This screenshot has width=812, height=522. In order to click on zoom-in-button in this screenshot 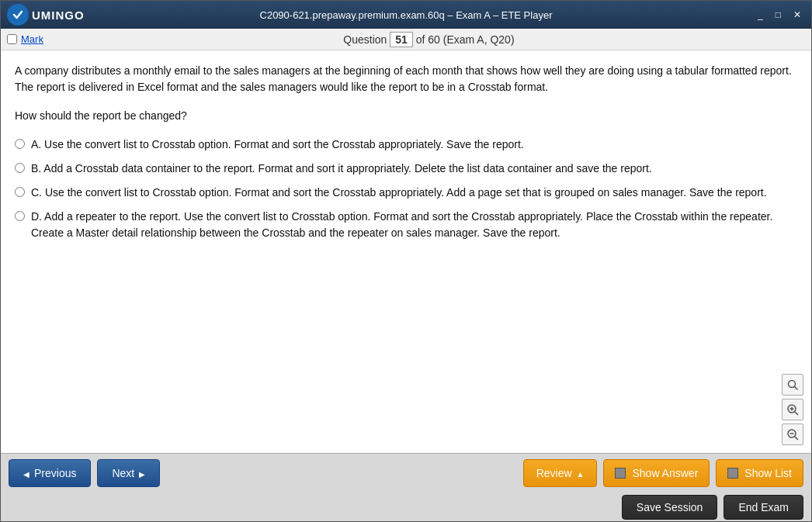, I will do `click(793, 410)`.